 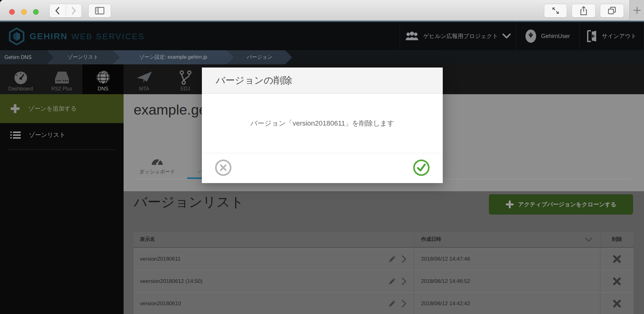 What do you see at coordinates (322, 125) in the screenshot?
I see `delete-version-modal: バージョンの削除 バージョン「version20180611」を削除します` at bounding box center [322, 125].